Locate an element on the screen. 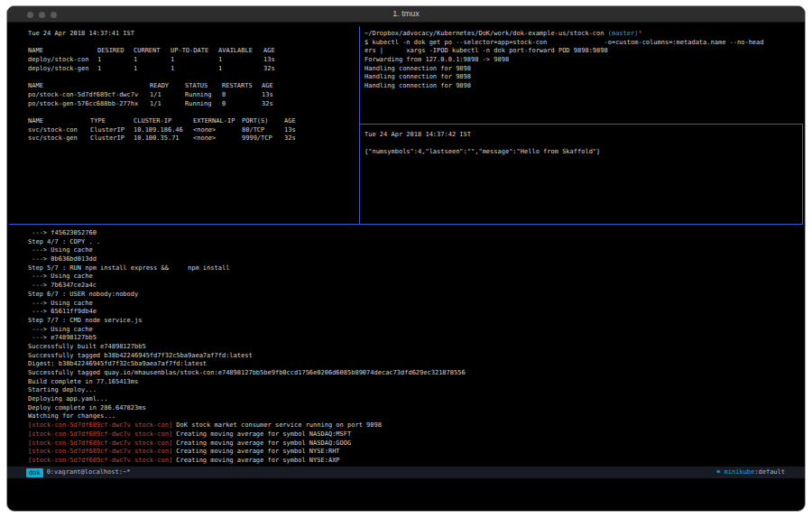 This screenshot has height=518, width=812. table-header-cell: NAME is located at coordinates (88, 87).